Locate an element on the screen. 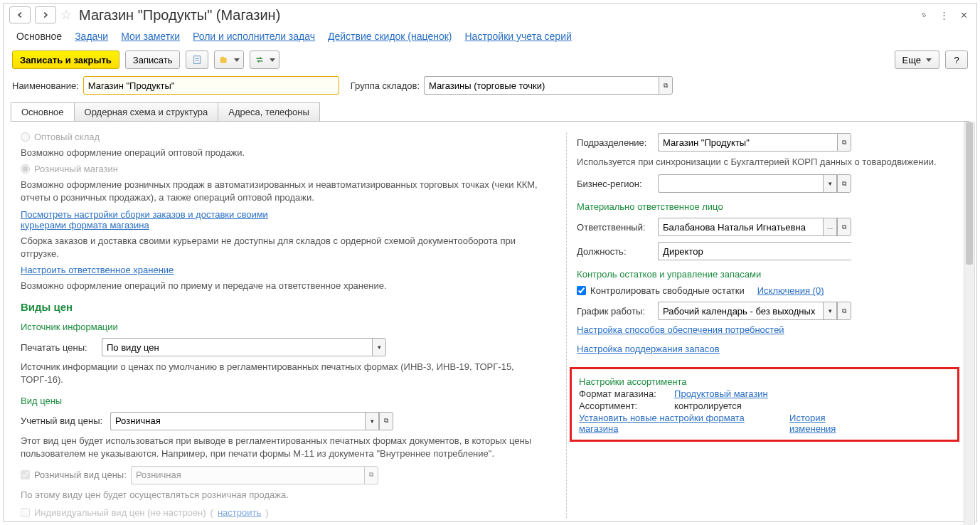 Image resolution: width=980 pixels, height=525 pixels. asrt-header: Настройки ассортимента is located at coordinates (768, 381).